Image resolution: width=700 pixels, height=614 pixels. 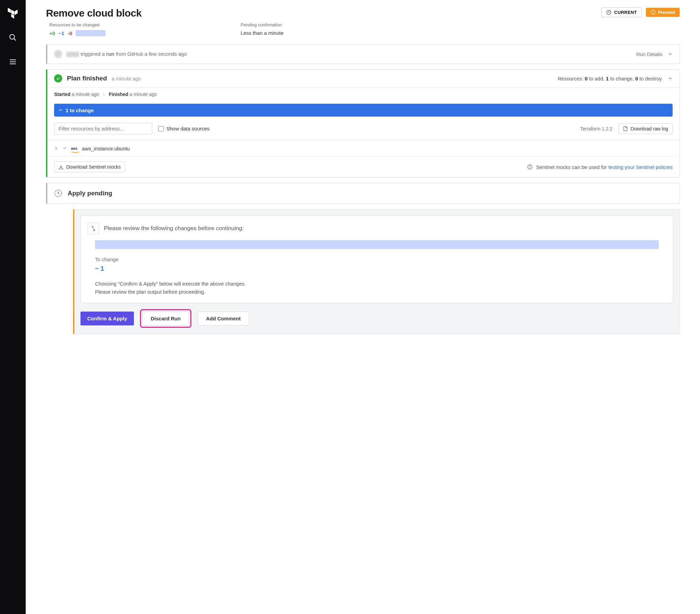 I want to click on info-icon, so click(x=530, y=167).